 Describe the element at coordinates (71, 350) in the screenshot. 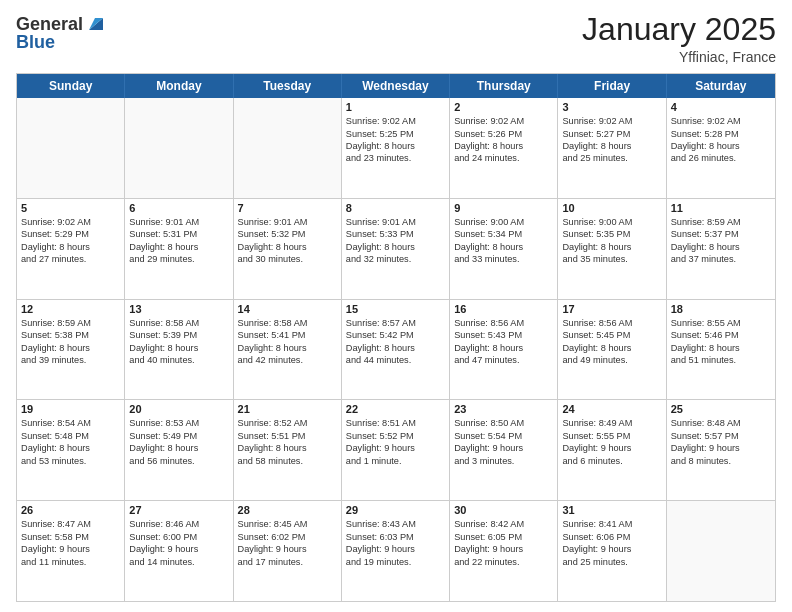

I see `day-cell-12: 12Sunrise: 8:59 AMSunset: 5:38 PMDayligh…` at that location.